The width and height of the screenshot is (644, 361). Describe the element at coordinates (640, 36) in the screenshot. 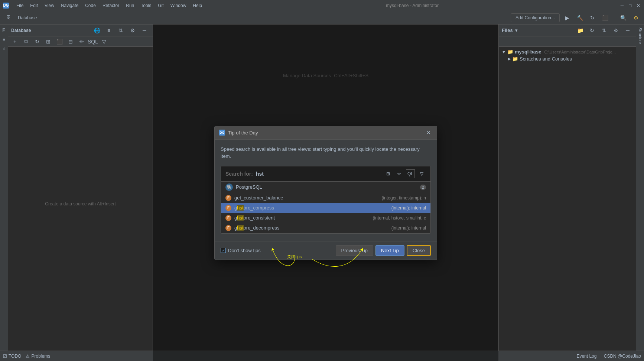

I see `structure-tab: Structure` at that location.